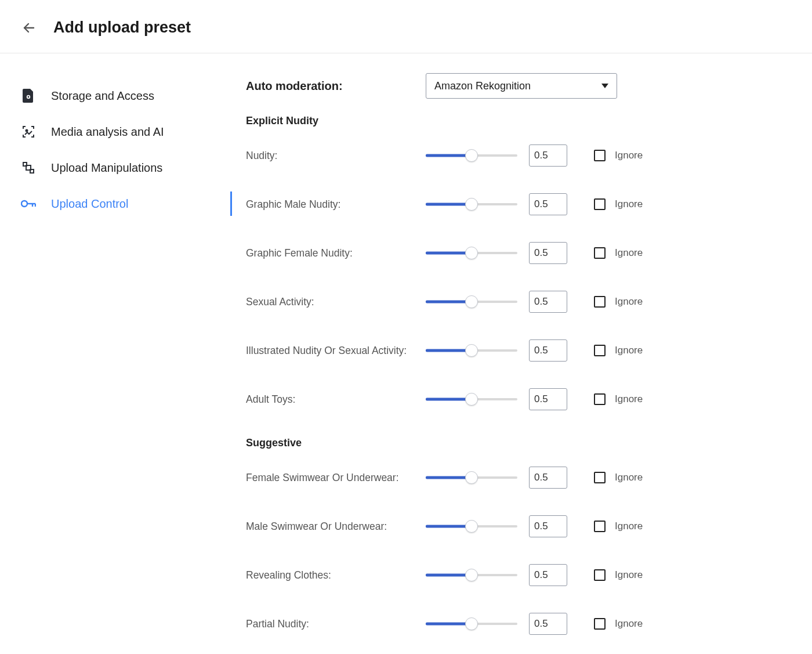 The width and height of the screenshot is (812, 654). What do you see at coordinates (28, 132) in the screenshot?
I see `image-analysis-icon` at bounding box center [28, 132].